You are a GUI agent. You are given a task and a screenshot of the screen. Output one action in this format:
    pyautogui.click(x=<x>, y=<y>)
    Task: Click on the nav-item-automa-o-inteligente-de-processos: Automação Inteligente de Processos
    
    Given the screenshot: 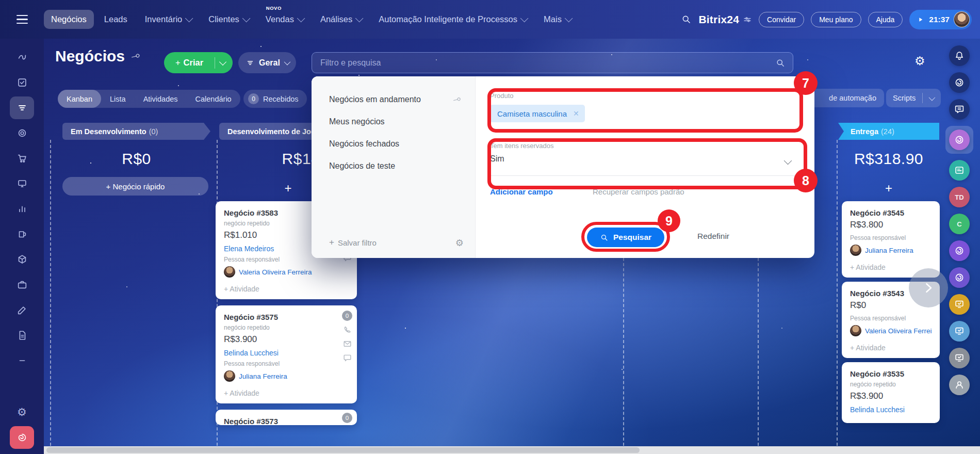 What is the action you would take?
    pyautogui.click(x=452, y=20)
    